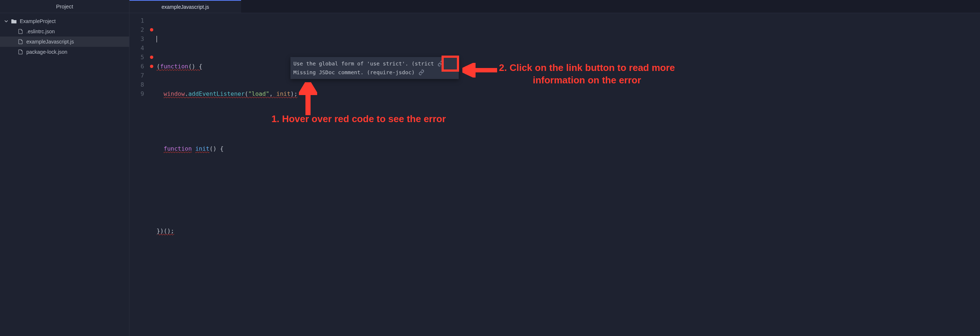 Image resolution: width=980 pixels, height=336 pixels. I want to click on tabbar: exampleJavascript.js, so click(555, 7).